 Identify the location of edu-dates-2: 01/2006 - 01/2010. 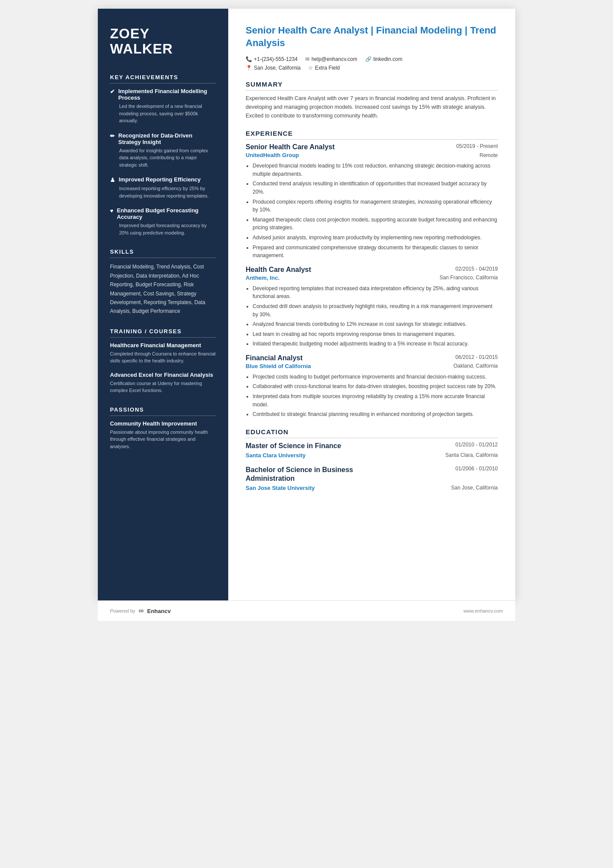
(476, 469).